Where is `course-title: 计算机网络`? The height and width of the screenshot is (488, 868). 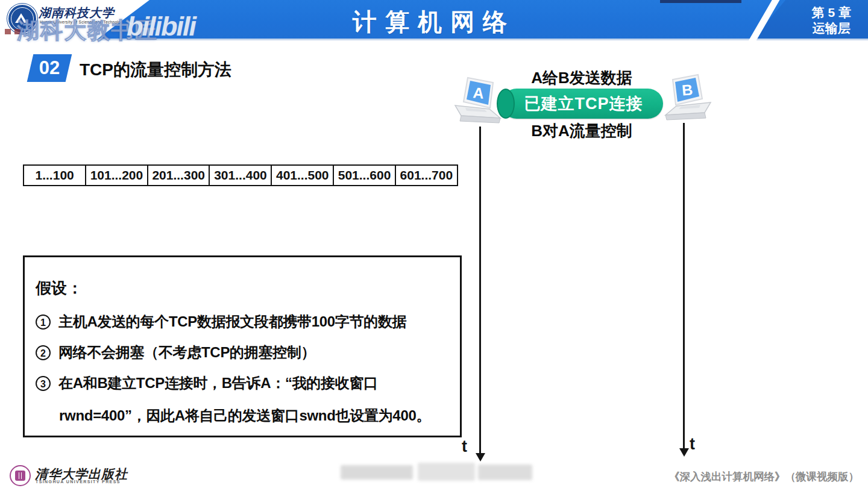
course-title: 计算机网络 is located at coordinates (434, 22).